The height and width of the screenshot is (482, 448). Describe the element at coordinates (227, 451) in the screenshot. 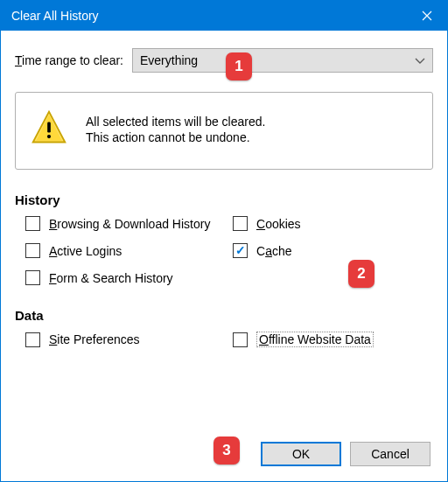

I see `annotation-callout-3: 3` at that location.